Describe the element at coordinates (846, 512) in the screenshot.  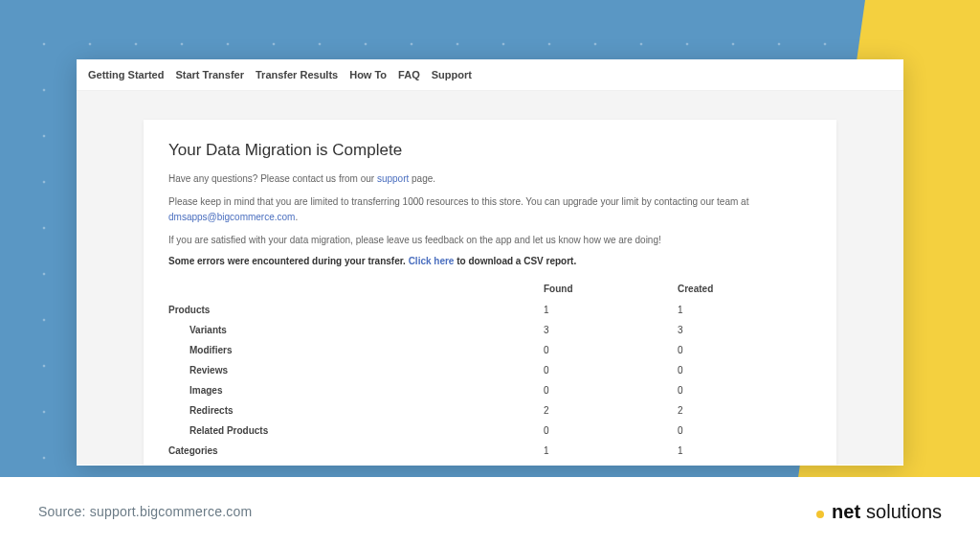
I see `brand-text-bold: net` at that location.